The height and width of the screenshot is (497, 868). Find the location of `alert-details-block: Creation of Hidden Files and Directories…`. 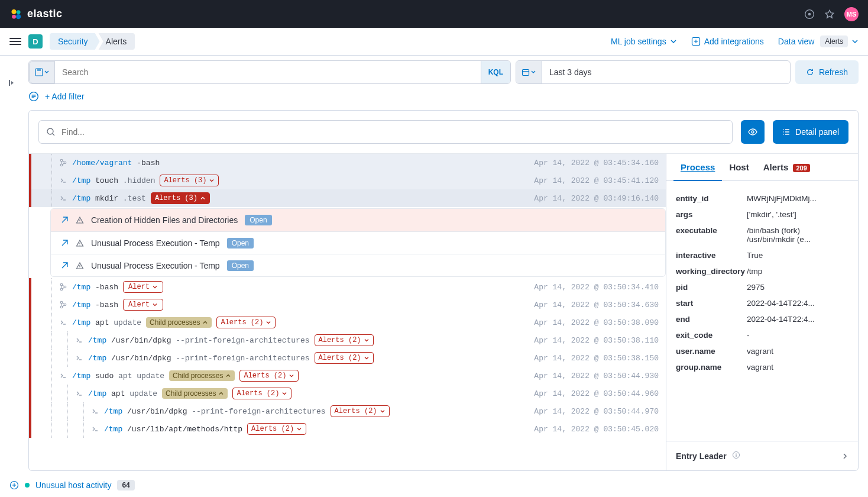

alert-details-block: Creation of Hidden Files and Directories… is located at coordinates (358, 243).